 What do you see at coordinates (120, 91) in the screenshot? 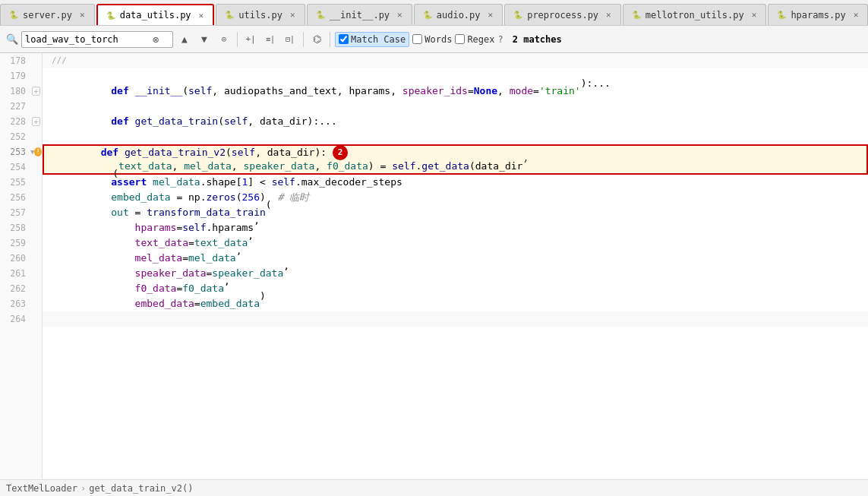
I see `def-keyword-180: def` at bounding box center [120, 91].